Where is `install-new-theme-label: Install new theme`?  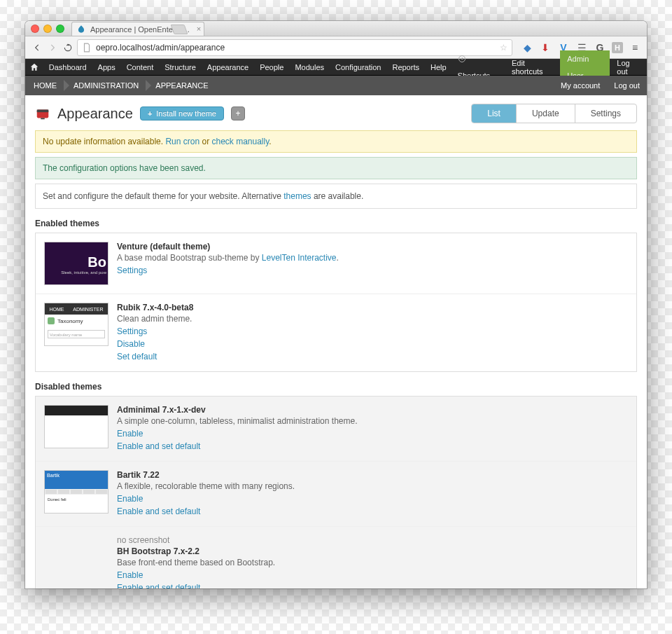
install-new-theme-label: Install new theme is located at coordinates (186, 113).